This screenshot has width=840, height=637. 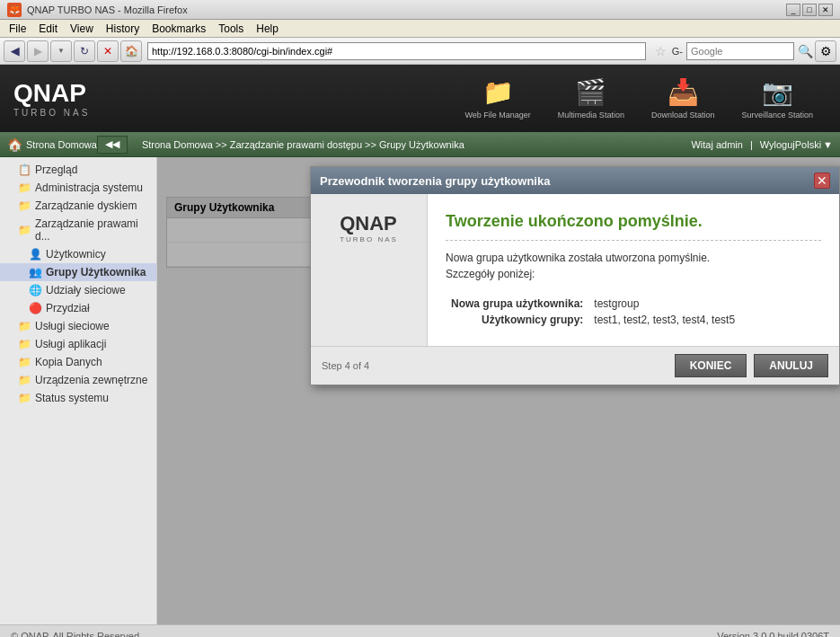 I want to click on qnap-brand: QNAP, so click(x=52, y=93).